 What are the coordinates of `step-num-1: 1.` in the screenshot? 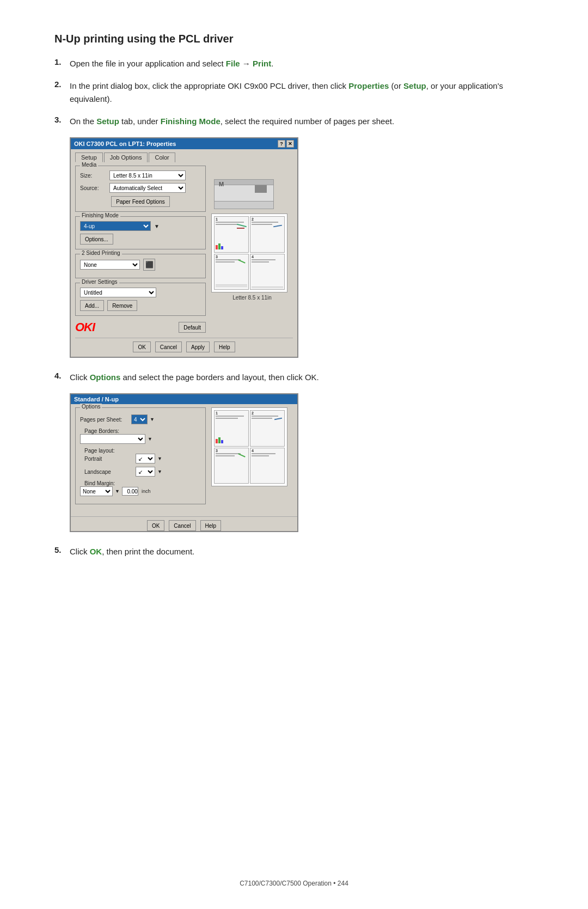 It's located at (60, 63).